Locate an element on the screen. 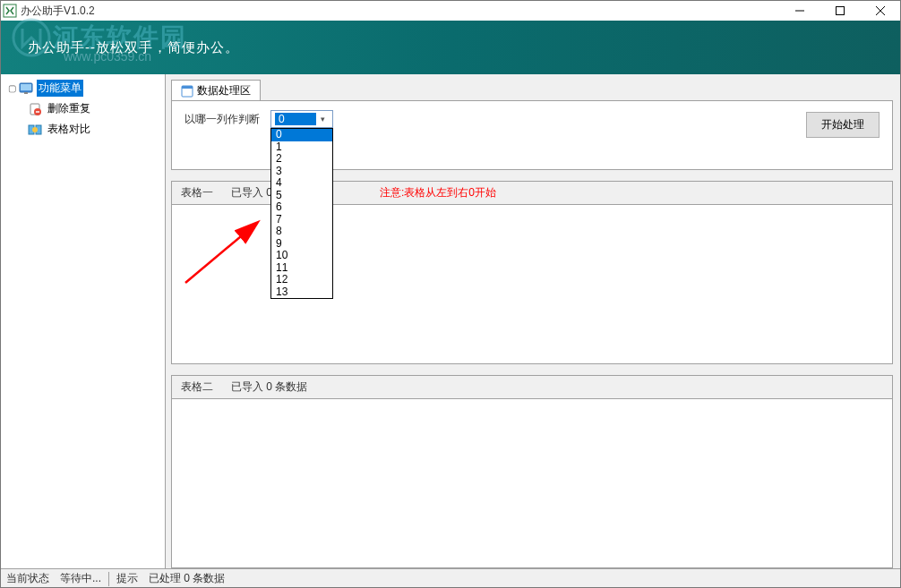 The width and height of the screenshot is (901, 588). annotation-arrow-icon is located at coordinates (226, 251).